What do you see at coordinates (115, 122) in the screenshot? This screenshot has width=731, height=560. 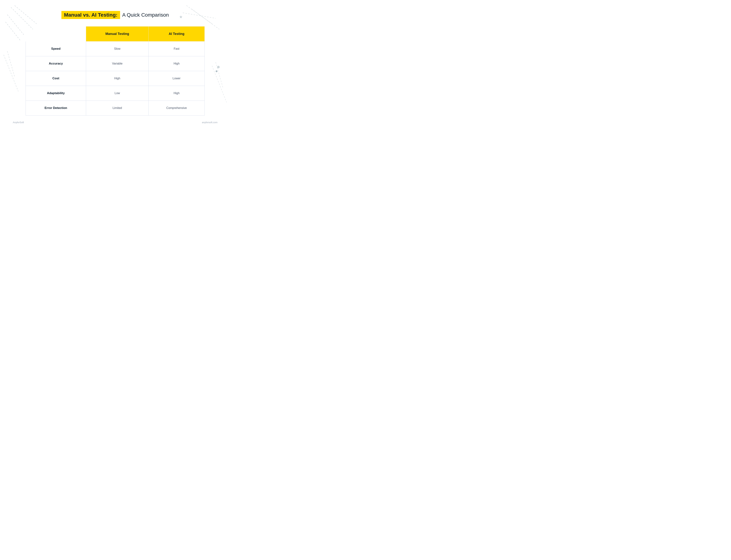 I see `footer: AnyforSoft anyforsoft.com` at bounding box center [115, 122].